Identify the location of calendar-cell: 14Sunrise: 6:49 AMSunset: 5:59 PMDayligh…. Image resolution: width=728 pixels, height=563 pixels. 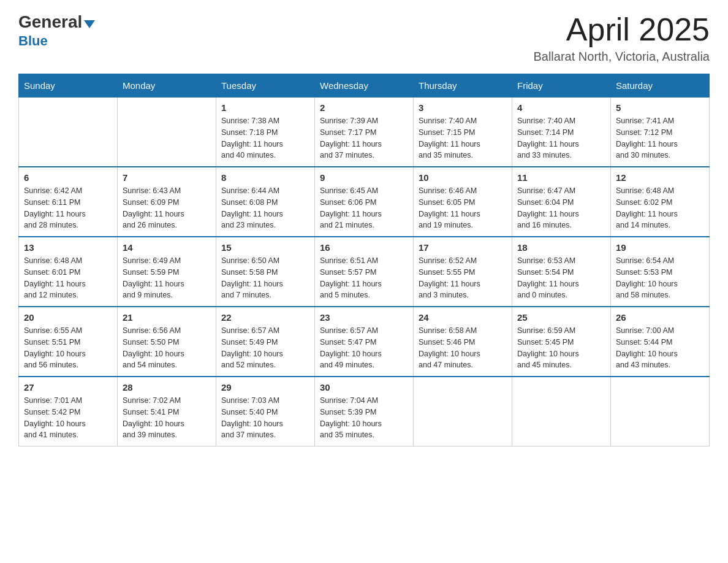
(167, 272).